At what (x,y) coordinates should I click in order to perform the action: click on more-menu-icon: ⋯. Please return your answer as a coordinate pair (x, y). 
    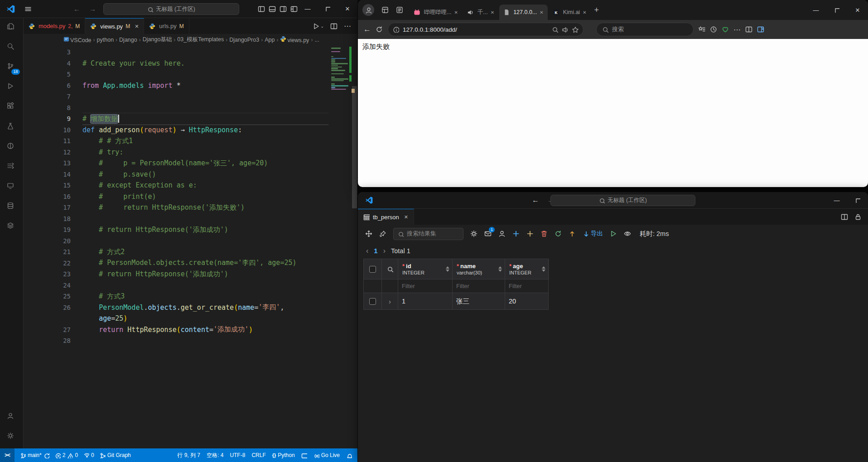
    Looking at the image, I should click on (737, 30).